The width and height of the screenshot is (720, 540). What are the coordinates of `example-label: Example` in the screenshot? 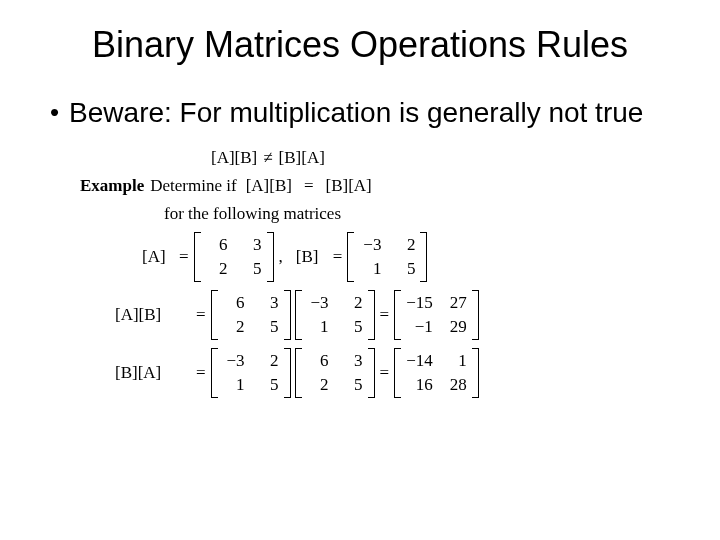 It's located at (112, 186).